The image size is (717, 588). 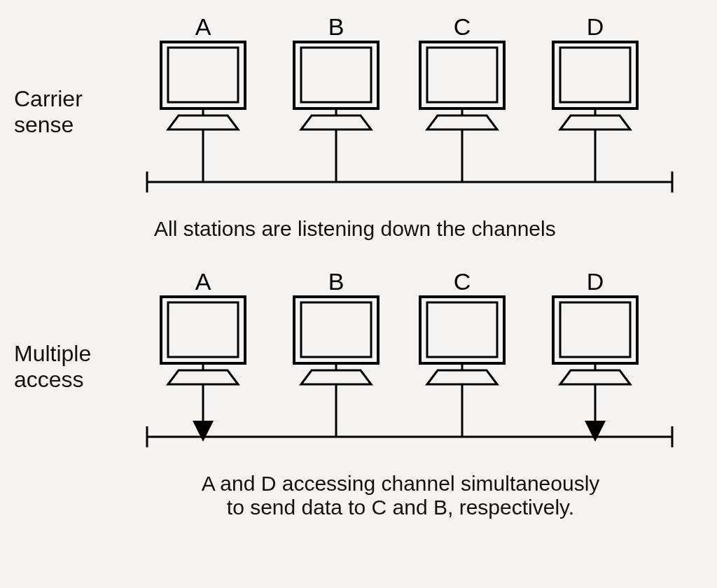 I want to click on multiple-access-caption: A and D accessing channel simultaneously…, so click(x=401, y=496).